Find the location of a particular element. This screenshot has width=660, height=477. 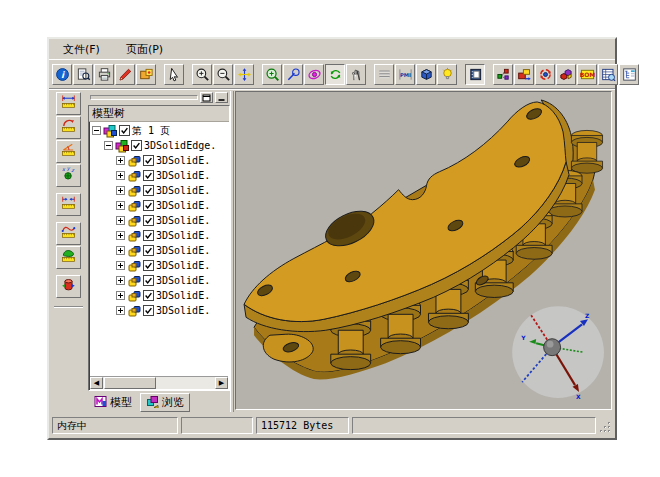

print-preview-button is located at coordinates (83, 74).